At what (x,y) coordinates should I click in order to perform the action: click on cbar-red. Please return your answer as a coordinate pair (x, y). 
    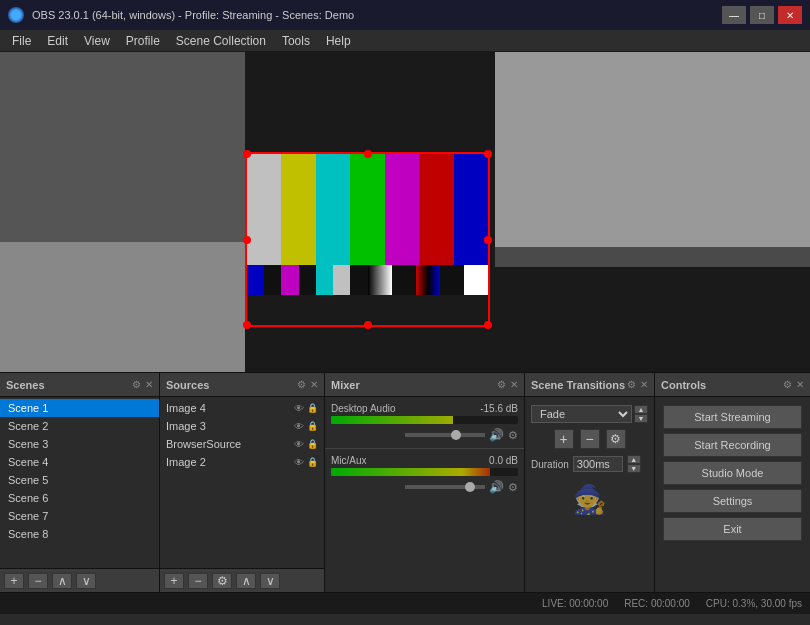
    Looking at the image, I should click on (436, 210).